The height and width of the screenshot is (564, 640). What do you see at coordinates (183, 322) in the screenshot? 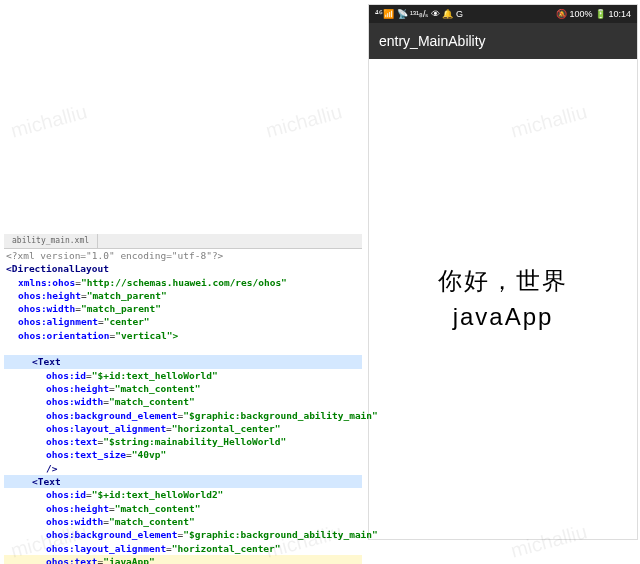
I see `xml-attribute: ohos:alignment="center"` at bounding box center [183, 322].